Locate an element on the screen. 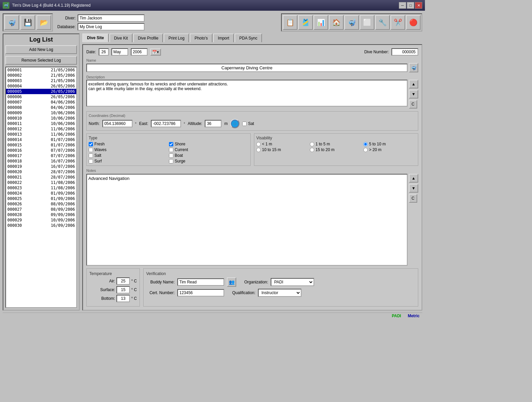 This screenshot has height=402, width=532. remove-selected-log-button: Remove Selected Log is located at coordinates (41, 60).